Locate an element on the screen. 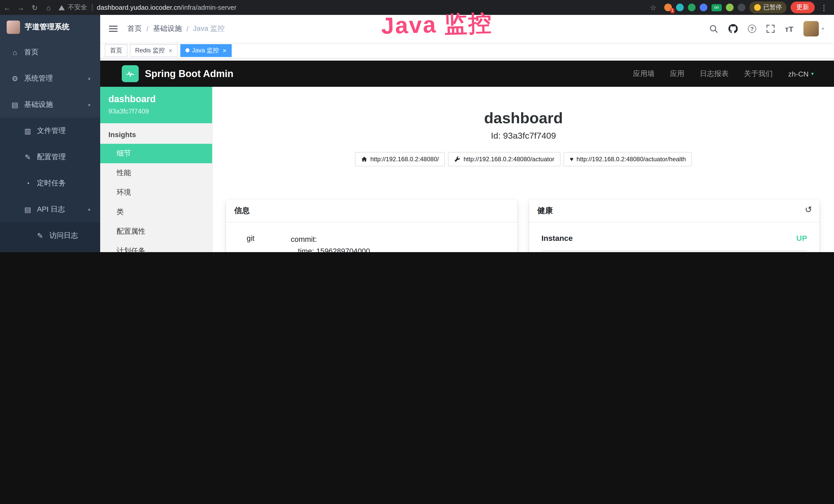  forward-icon: → is located at coordinates (21, 7).